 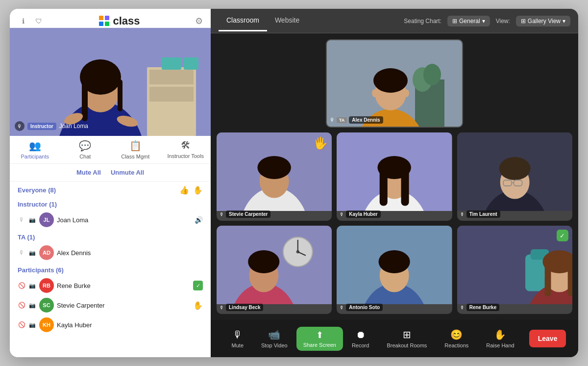 I want to click on rene-avatar: RB, so click(x=47, y=286).